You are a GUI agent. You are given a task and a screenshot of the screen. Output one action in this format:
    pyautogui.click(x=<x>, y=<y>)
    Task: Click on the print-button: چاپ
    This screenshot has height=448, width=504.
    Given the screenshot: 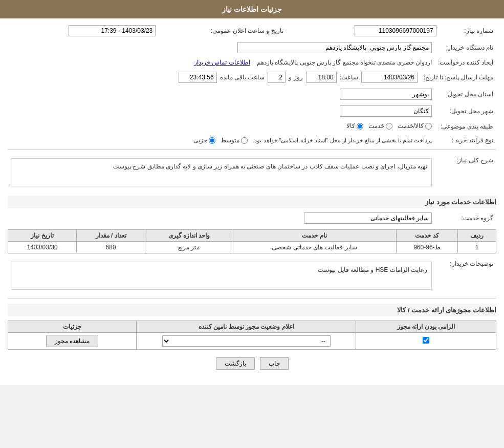 What is the action you would take?
    pyautogui.click(x=274, y=364)
    